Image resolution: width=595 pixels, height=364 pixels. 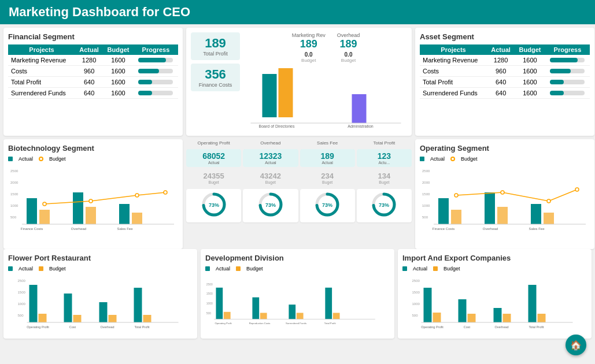 What do you see at coordinates (118, 50) in the screenshot?
I see `col-budget: Budget` at bounding box center [118, 50].